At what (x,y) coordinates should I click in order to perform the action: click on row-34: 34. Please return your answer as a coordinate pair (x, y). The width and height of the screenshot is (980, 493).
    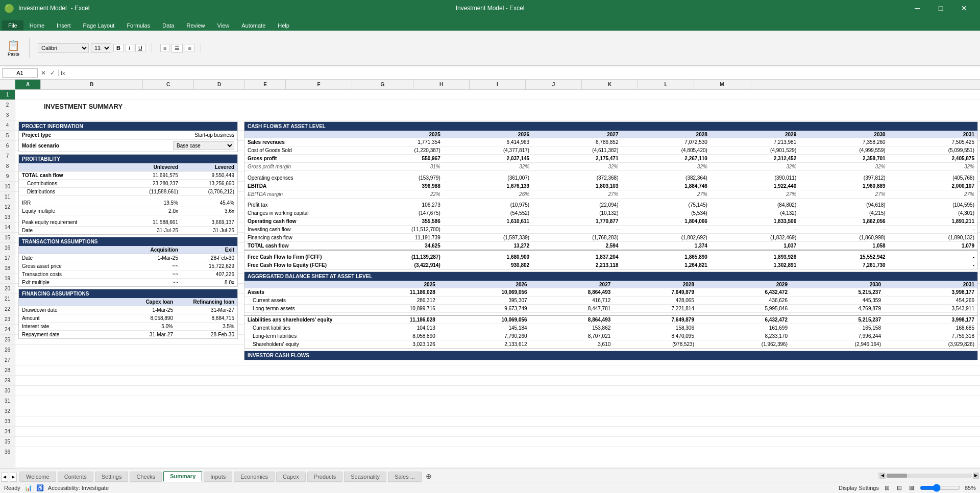
    Looking at the image, I should click on (7, 432).